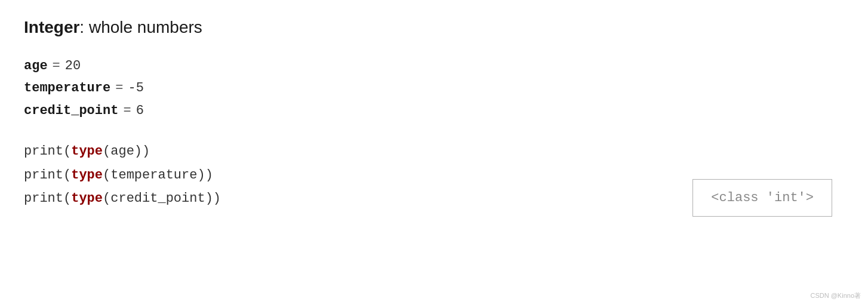 This screenshot has width=868, height=305. I want to click on var-temperature: temperature, so click(67, 88).